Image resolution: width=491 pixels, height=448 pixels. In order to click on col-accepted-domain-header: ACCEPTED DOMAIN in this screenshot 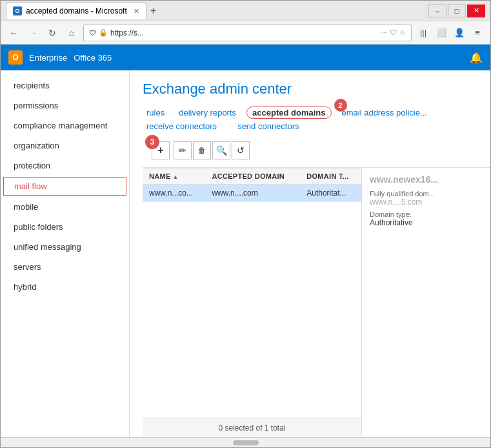, I will do `click(253, 177)`.